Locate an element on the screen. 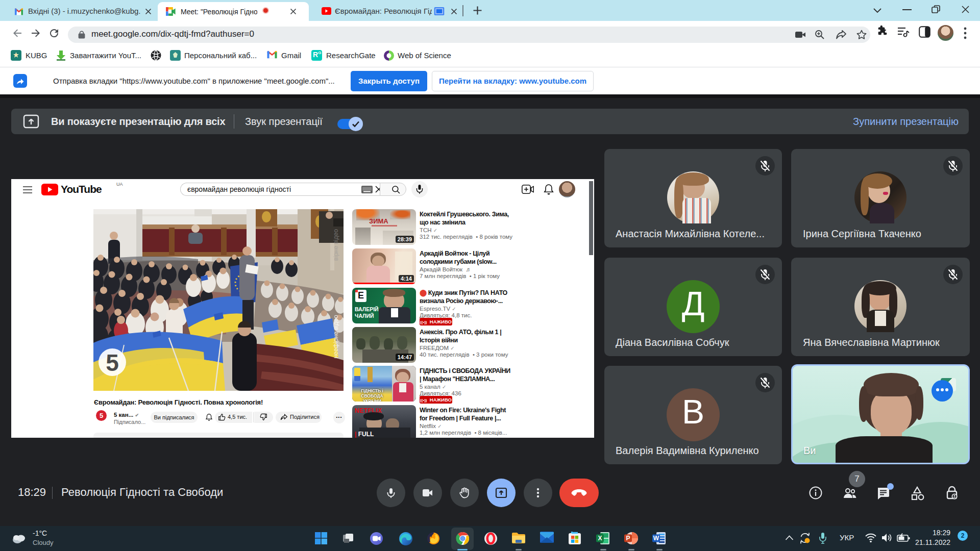  svg-text: P is located at coordinates (628, 538).